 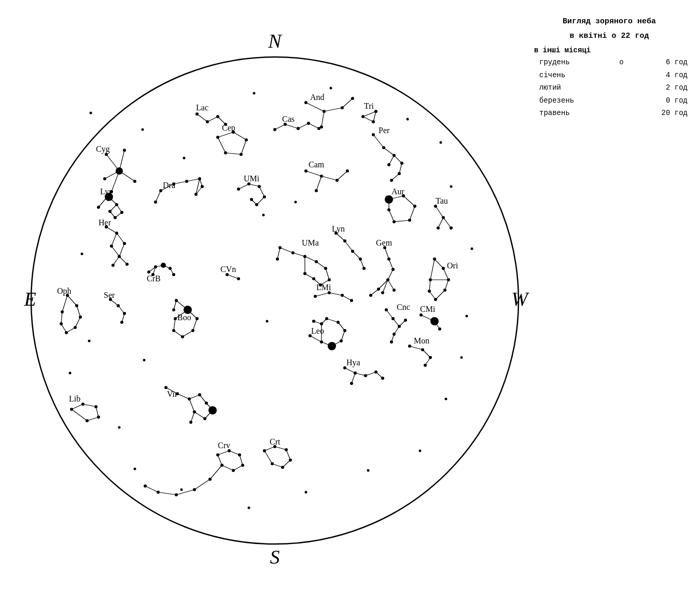 I want to click on month-name-3: лютий, so click(x=573, y=88).